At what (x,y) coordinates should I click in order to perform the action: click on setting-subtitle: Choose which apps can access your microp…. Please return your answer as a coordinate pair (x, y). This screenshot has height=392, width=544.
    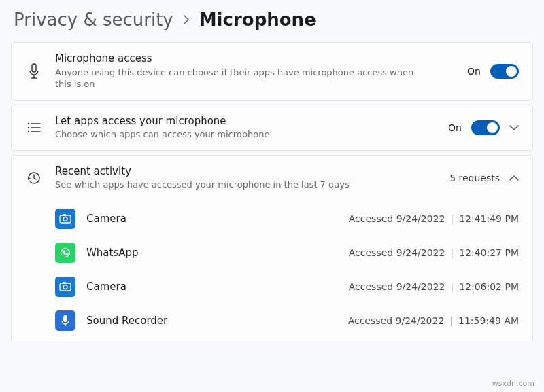
    Looking at the image, I should click on (235, 135).